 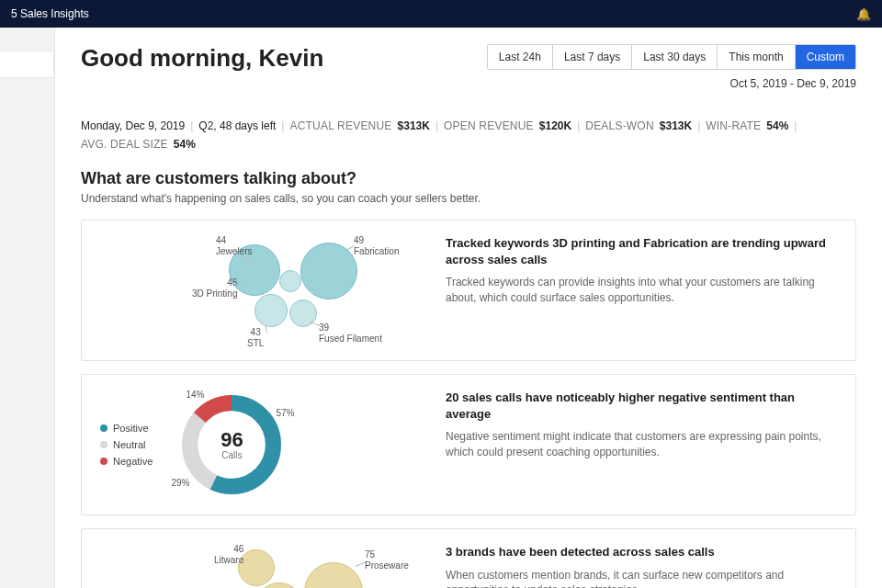 What do you see at coordinates (641, 552) in the screenshot?
I see `insight-headline: 3 brands have been detected across sales…` at bounding box center [641, 552].